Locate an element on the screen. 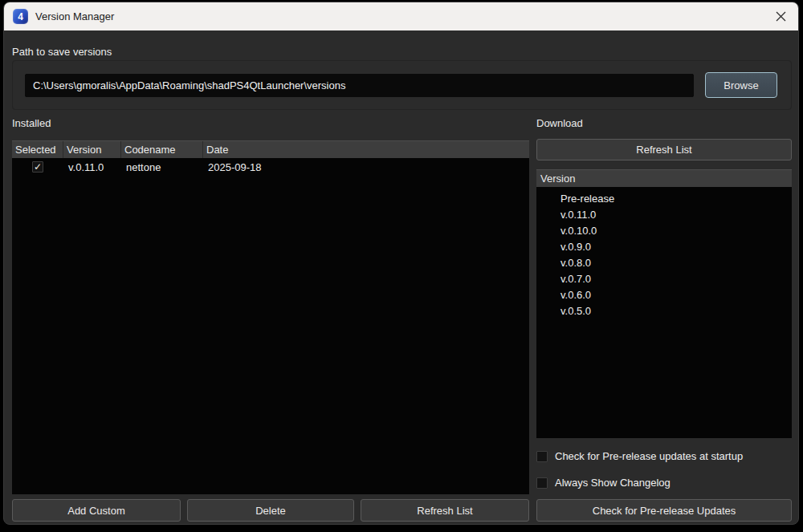 The height and width of the screenshot is (532, 803). column-header-date: Date is located at coordinates (366, 149).